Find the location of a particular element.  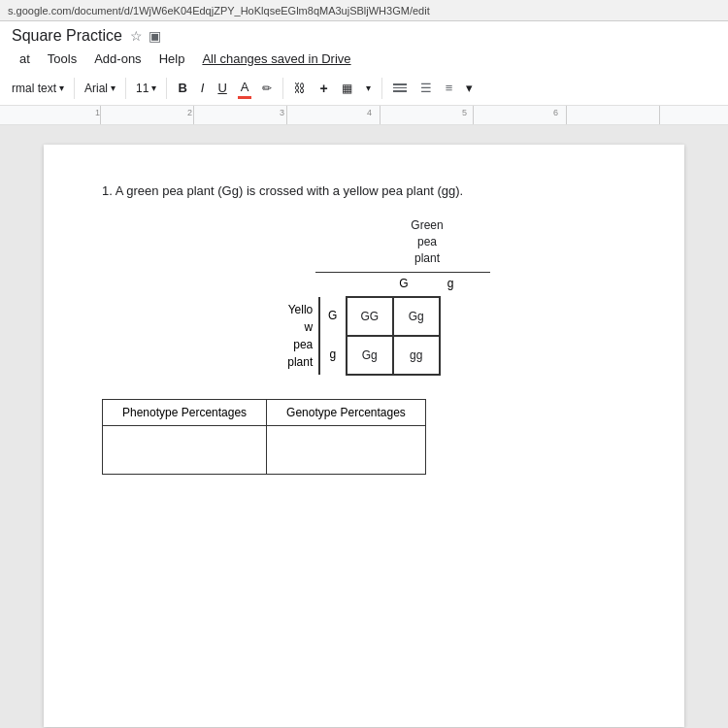

phenotype-data is located at coordinates (184, 450).